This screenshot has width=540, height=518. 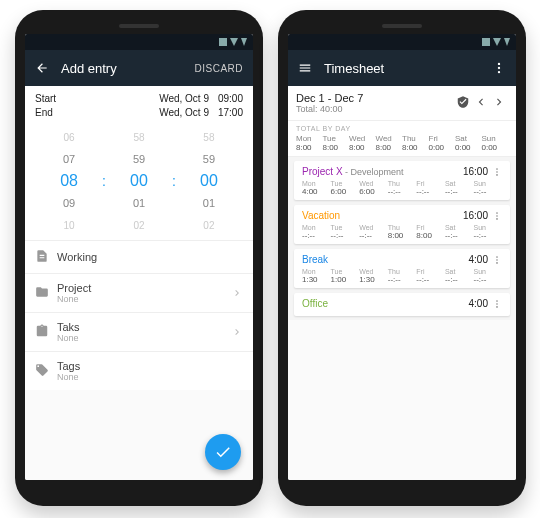 I want to click on start-end-rows: Start Wed, Oct 9 09:00 End Wed, Oct 9 17…, so click(x=139, y=106).